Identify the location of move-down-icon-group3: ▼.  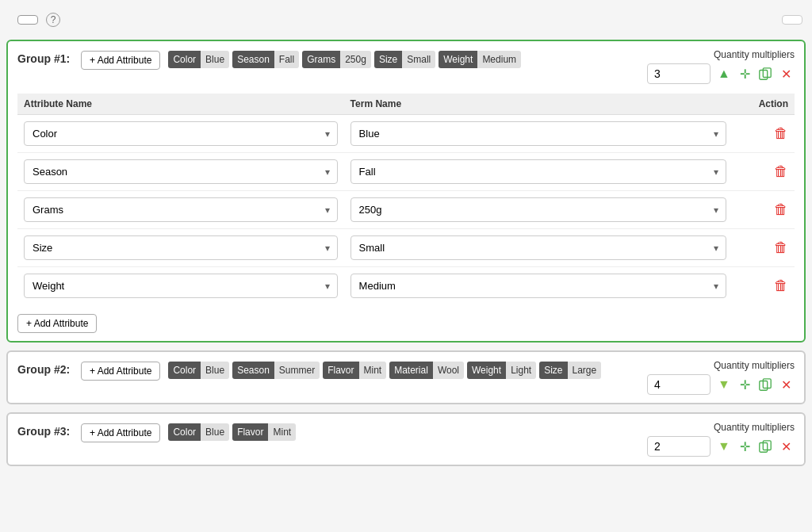
(724, 446).